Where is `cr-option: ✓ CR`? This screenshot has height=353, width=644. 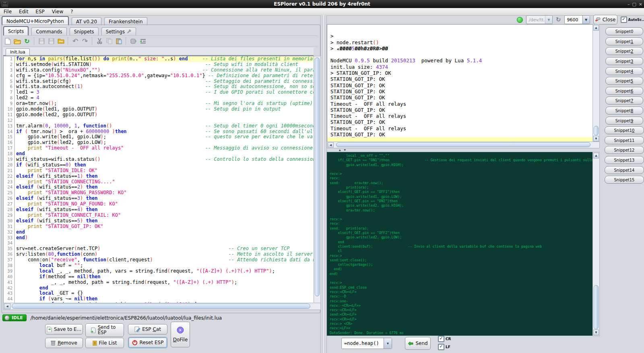 cr-option: ✓ CR is located at coordinates (444, 339).